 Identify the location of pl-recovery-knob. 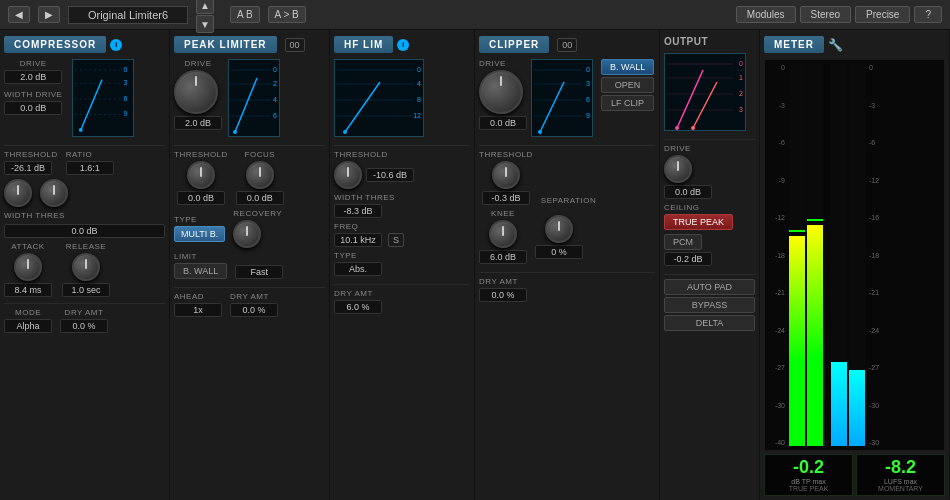
(247, 234).